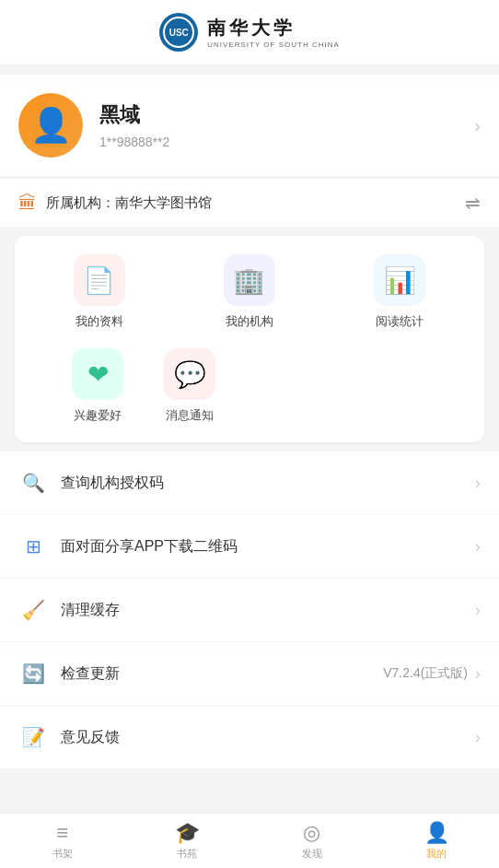  What do you see at coordinates (33, 546) in the screenshot?
I see `share-qr-icon: ⊞` at bounding box center [33, 546].